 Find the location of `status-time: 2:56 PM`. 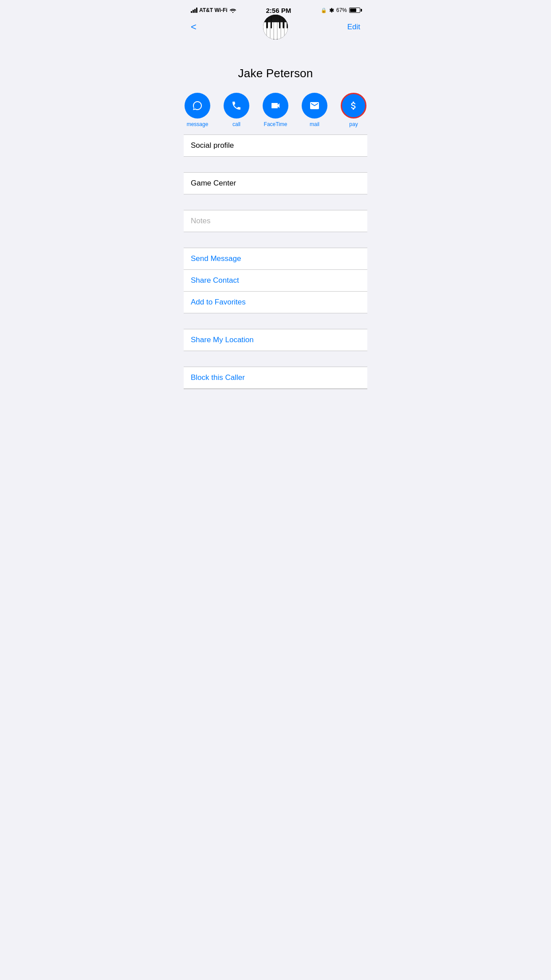

status-time: 2:56 PM is located at coordinates (279, 11).